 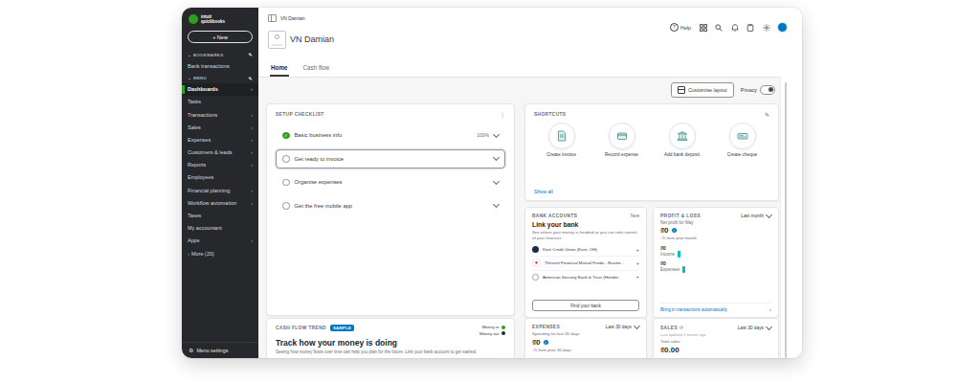 What do you see at coordinates (220, 190) in the screenshot?
I see `sidebar-item-financial-planning: Financial planning ›` at bounding box center [220, 190].